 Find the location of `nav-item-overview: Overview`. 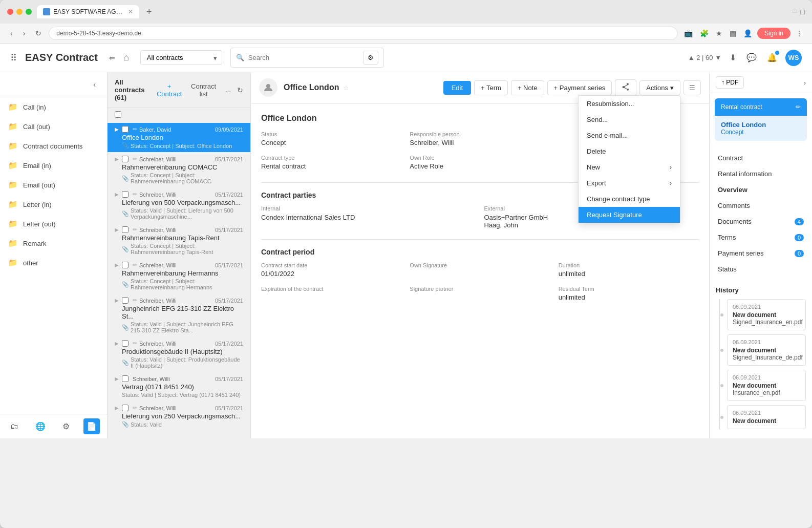

nav-item-overview: Overview is located at coordinates (761, 189).